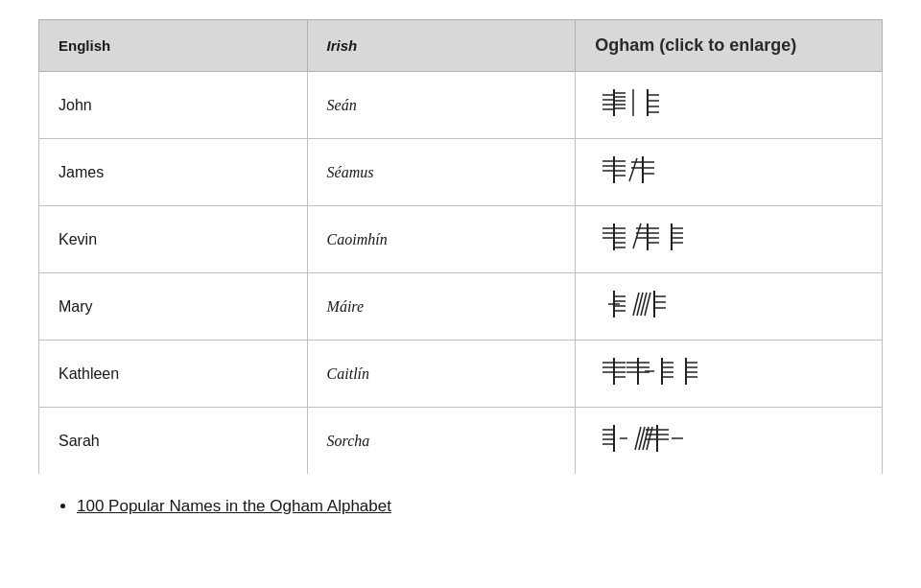  What do you see at coordinates (174, 441) in the screenshot?
I see `cell-english-5: Sarah` at bounding box center [174, 441].